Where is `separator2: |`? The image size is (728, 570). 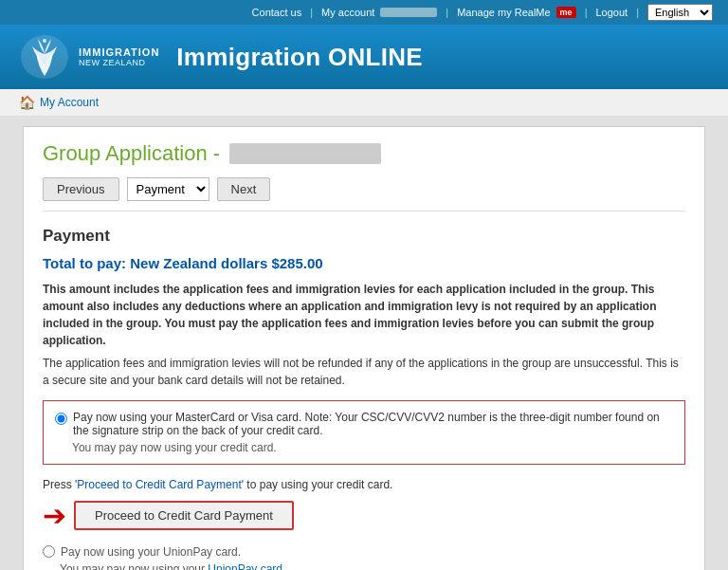 separator2: | is located at coordinates (447, 12).